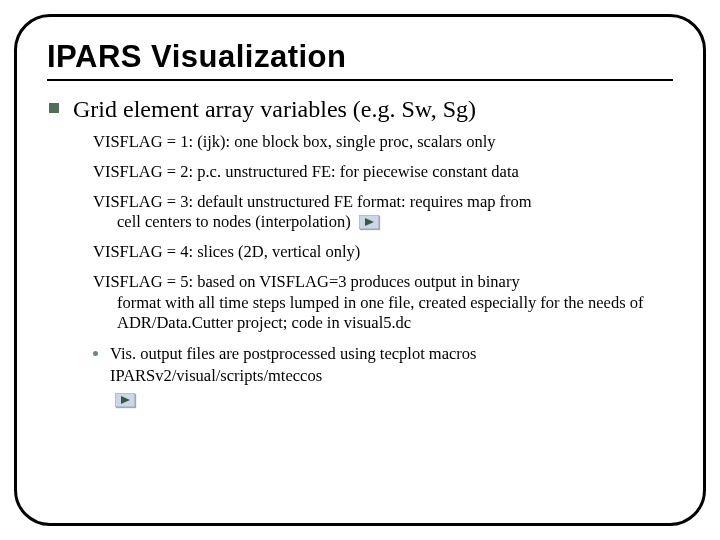 The image size is (720, 540). I want to click on item-text: VISFLAG = 5: based on VISFLAG=3 produces…, so click(306, 282).